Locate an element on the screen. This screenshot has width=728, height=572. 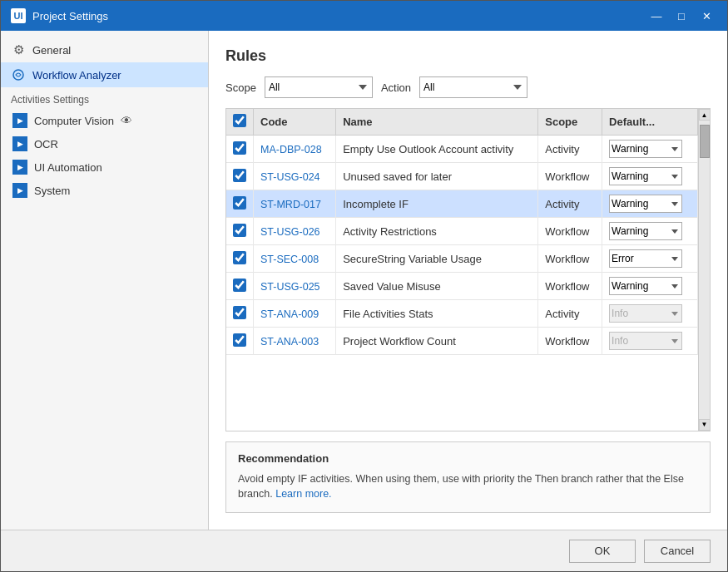
code-link: ST-ANA-003 is located at coordinates (290, 342).